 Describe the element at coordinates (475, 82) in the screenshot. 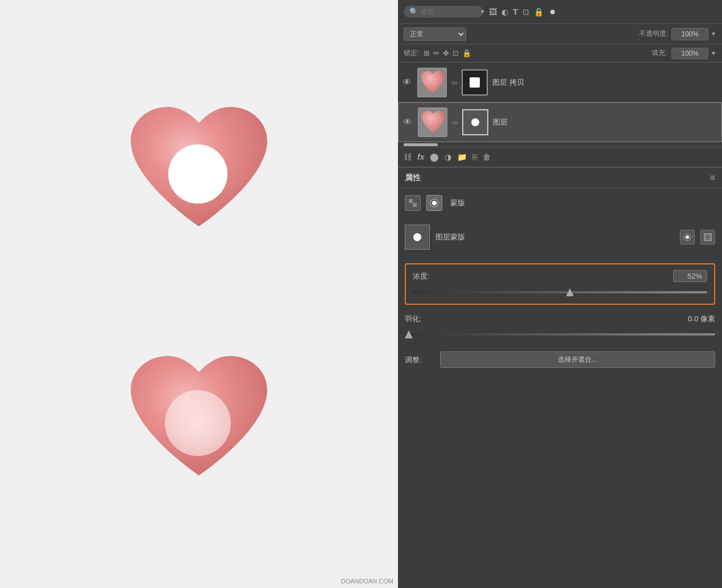

I see `layer-copy-mask-dot` at that location.